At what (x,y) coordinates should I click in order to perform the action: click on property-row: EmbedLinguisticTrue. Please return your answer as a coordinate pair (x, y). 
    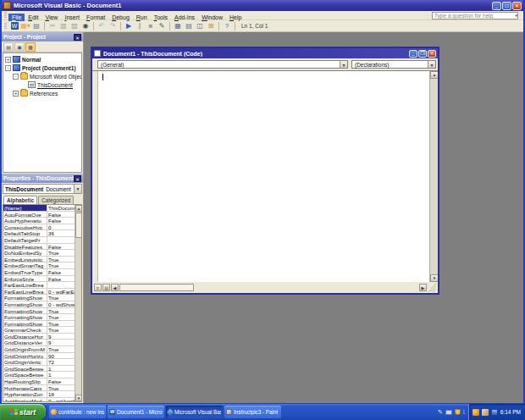
    Looking at the image, I should click on (39, 260).